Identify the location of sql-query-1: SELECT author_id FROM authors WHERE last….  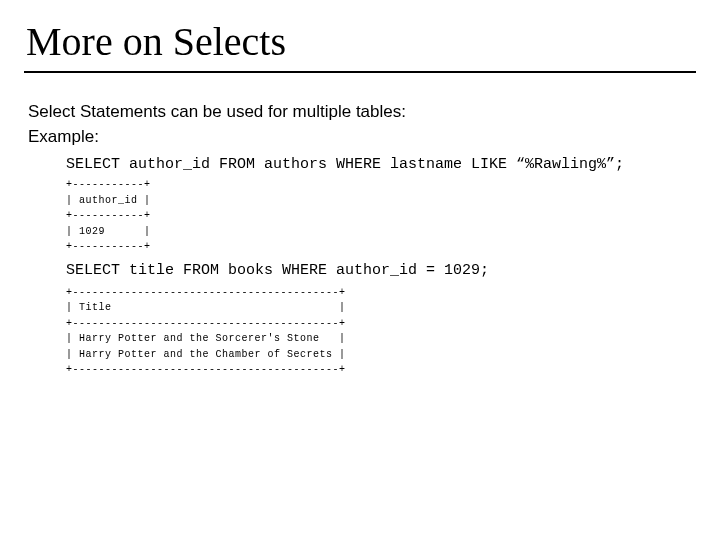
(381, 165).